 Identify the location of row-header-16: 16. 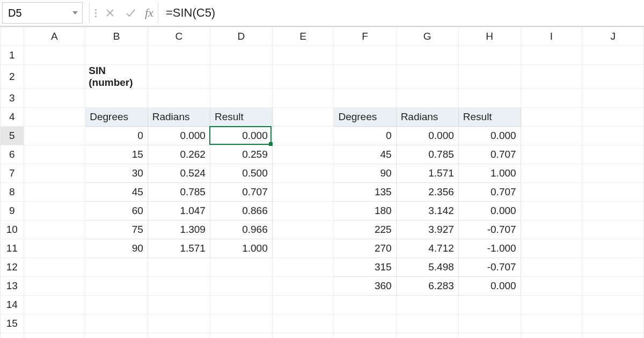
(12, 336).